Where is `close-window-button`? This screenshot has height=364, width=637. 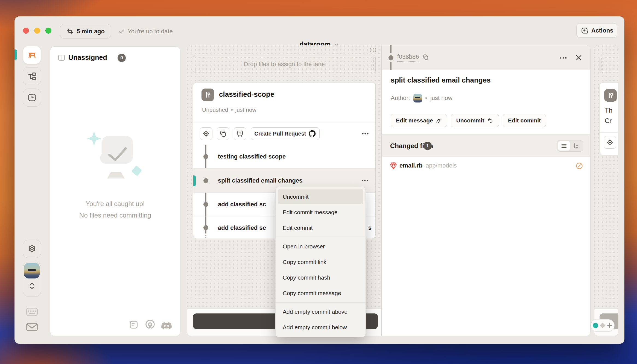 close-window-button is located at coordinates (26, 31).